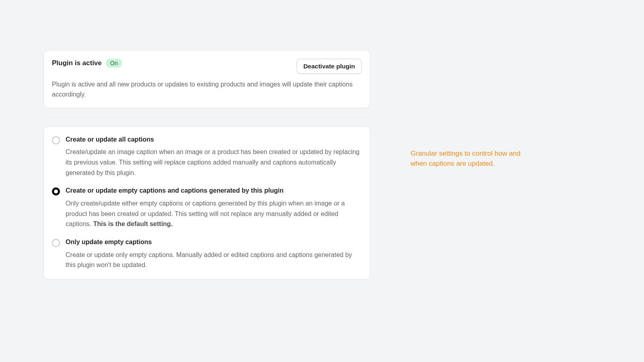 The height and width of the screenshot is (362, 644). Describe the element at coordinates (214, 214) in the screenshot. I see `option-description: Only create/update either empty captions…` at that location.